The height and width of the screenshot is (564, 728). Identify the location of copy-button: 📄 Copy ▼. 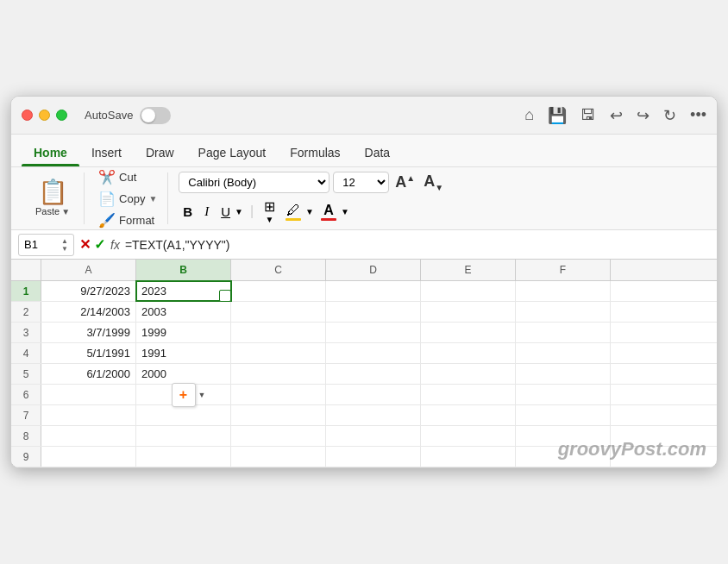
(128, 198).